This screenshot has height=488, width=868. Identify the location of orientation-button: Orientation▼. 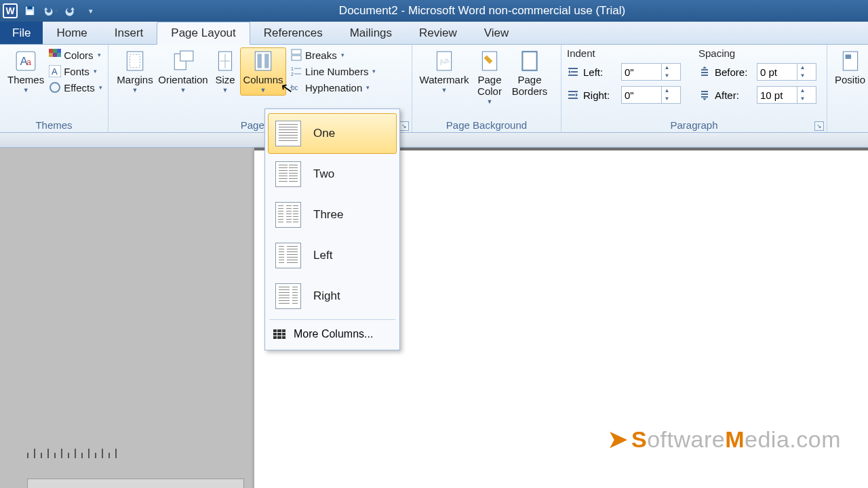
(183, 72).